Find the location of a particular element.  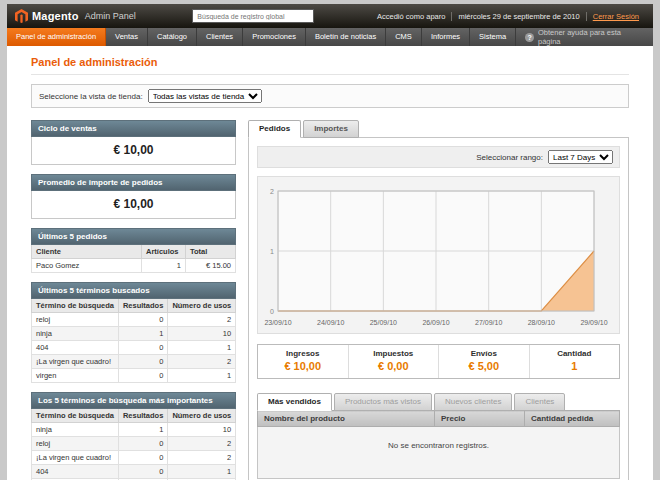

column-header: Nombre del producto is located at coordinates (346, 419).